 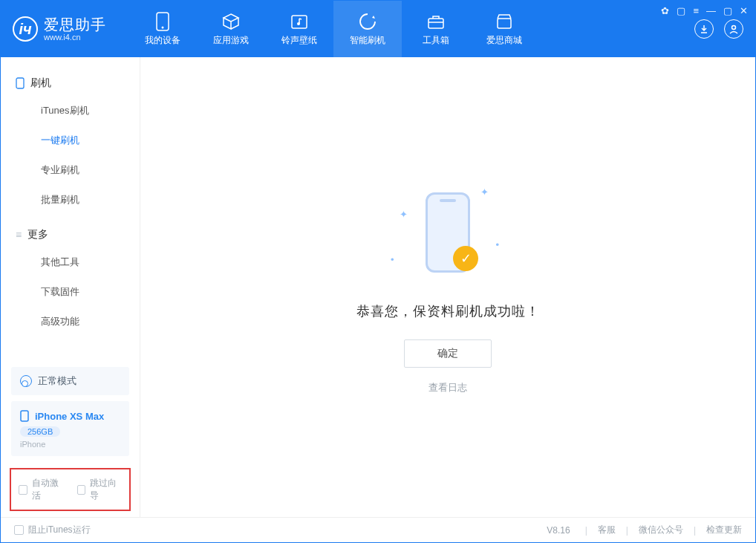 What do you see at coordinates (38, 235) in the screenshot?
I see `sidebar-group-title: 更多` at bounding box center [38, 235].